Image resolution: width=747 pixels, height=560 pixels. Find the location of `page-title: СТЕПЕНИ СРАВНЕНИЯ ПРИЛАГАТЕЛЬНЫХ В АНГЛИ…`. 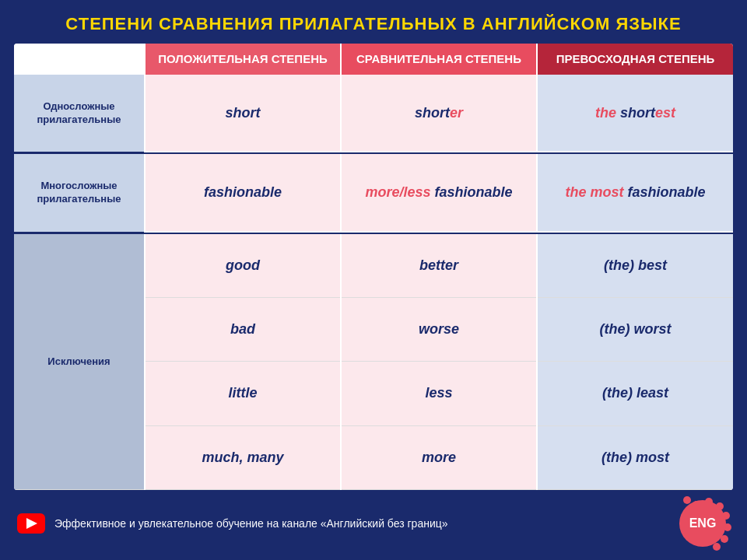

page-title: СТЕПЕНИ СРАВНЕНИЯ ПРИЛАГАТЕЛЬНЫХ В АНГЛИ… is located at coordinates (374, 26).